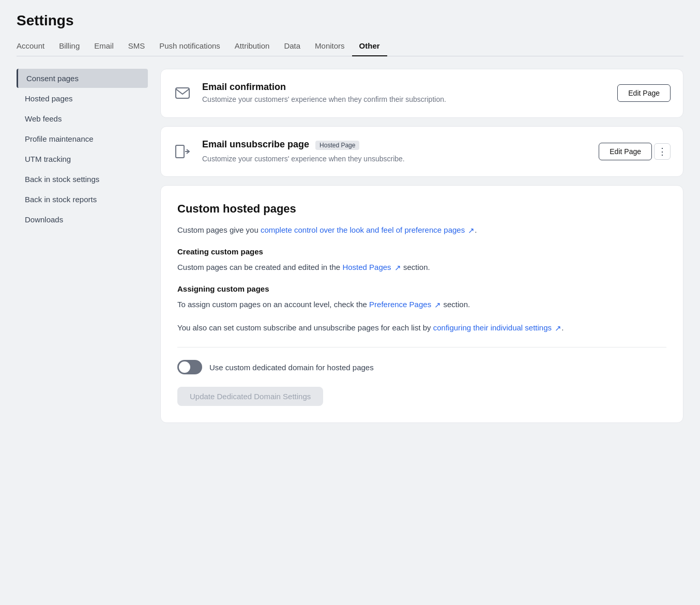 Image resolution: width=700 pixels, height=605 pixels. What do you see at coordinates (422, 209) in the screenshot?
I see `info-panel-title: Custom hosted pages` at bounding box center [422, 209].